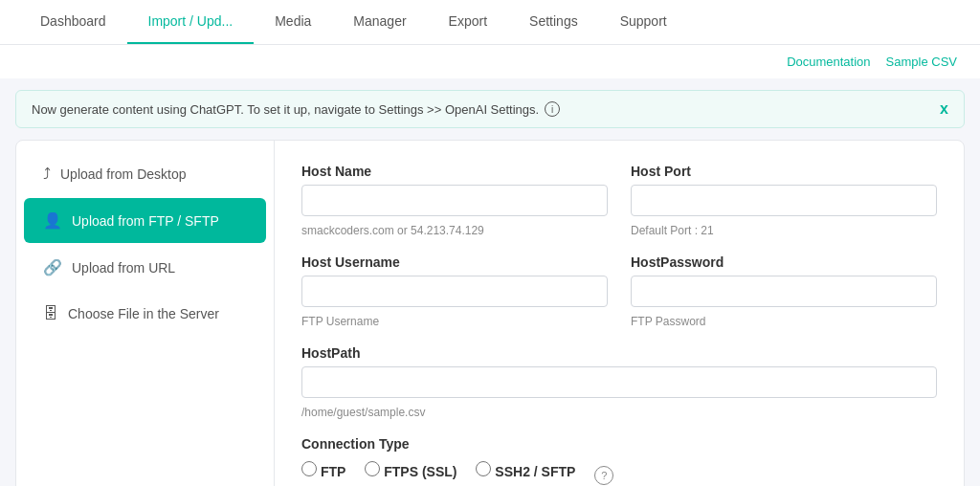 This screenshot has width=980, height=486. I want to click on nav-support: Support, so click(643, 22).